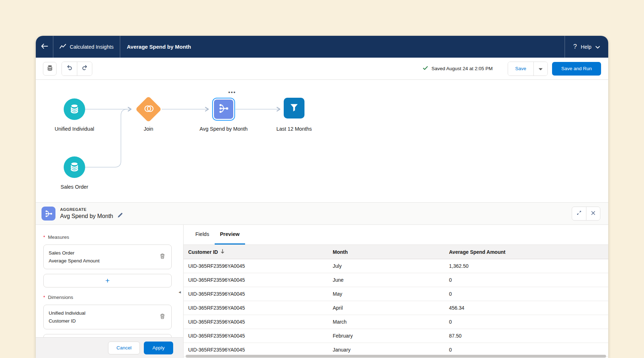 The image size is (644, 358). Describe the element at coordinates (391, 252) in the screenshot. I see `column-header-month: Month` at that location.